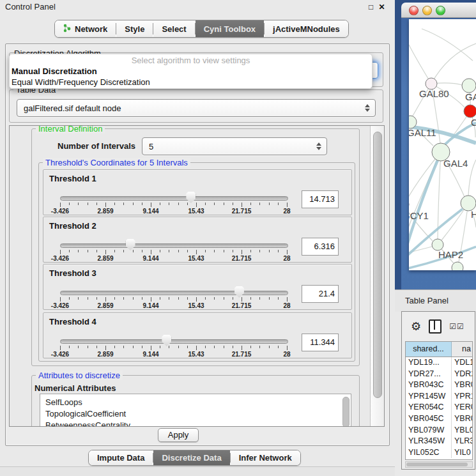 The width and height of the screenshot is (476, 476). Describe the element at coordinates (266, 457) in the screenshot. I see `tab-infer-network: Infer Network` at that location.